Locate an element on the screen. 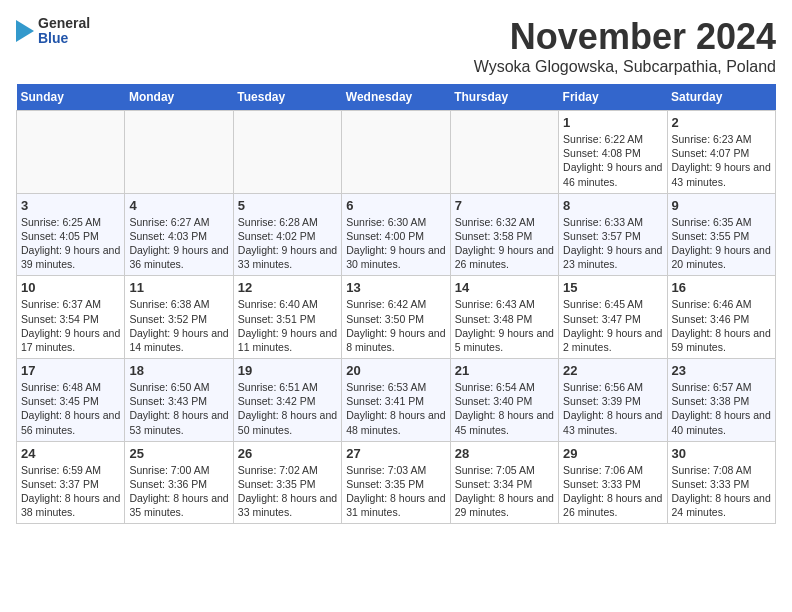 The image size is (792, 612). calendar-cell: 10Sunrise: 6:37 AM Sunset: 3:54 PM Dayli… is located at coordinates (71, 318).